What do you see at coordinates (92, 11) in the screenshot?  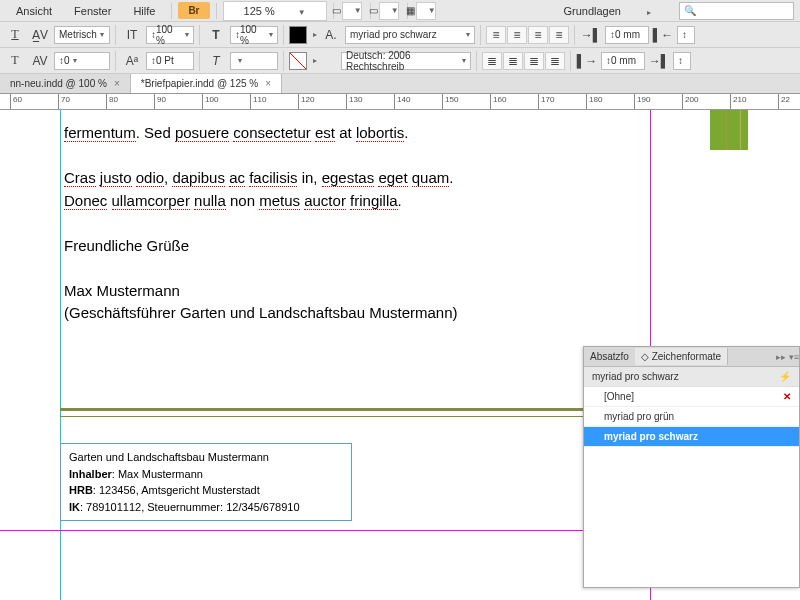 I see `menu-window: Fenster` at bounding box center [92, 11].